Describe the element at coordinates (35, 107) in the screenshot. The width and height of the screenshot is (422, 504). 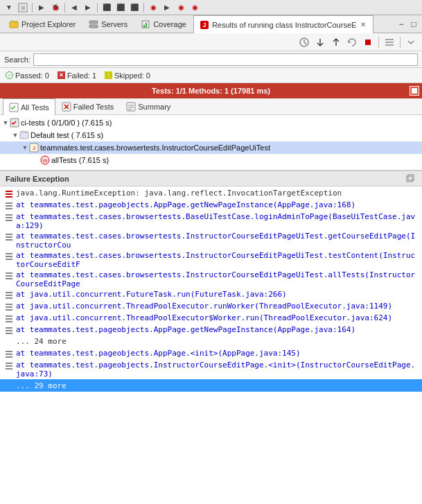
I see `tab-all-tests-label: All Tests` at that location.